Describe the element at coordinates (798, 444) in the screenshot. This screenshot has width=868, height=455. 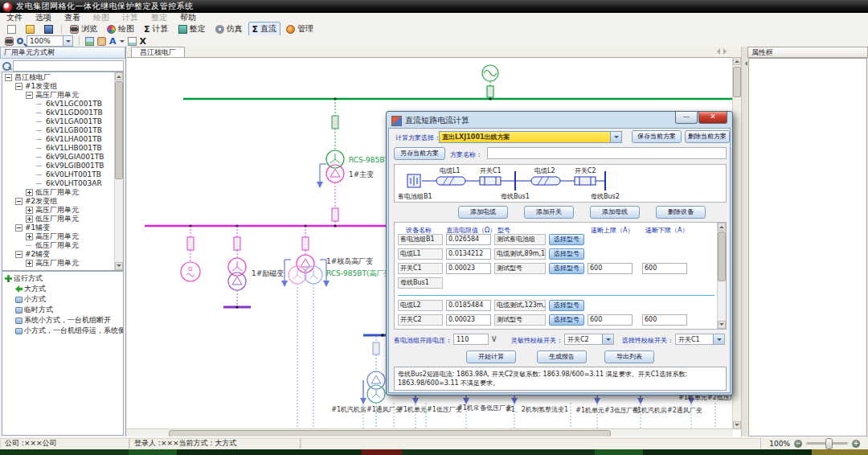
I see `zoom-out-icon: −` at that location.